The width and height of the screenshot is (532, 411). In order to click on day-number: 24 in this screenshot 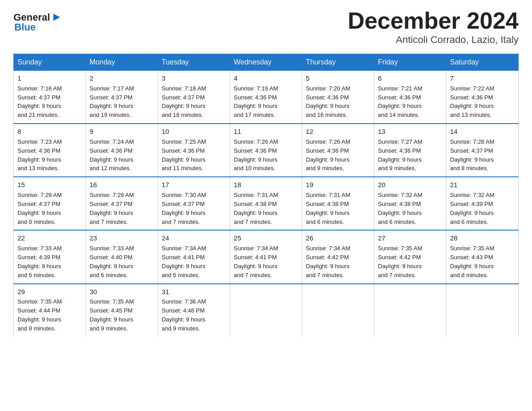, I will do `click(194, 238)`.